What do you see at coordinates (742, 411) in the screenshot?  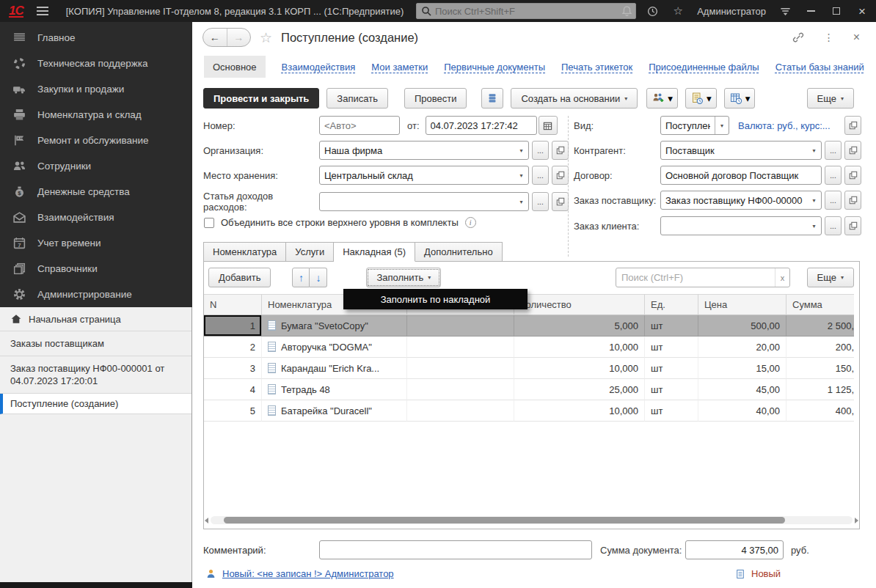 I see `cell-price: 40,00` at bounding box center [742, 411].